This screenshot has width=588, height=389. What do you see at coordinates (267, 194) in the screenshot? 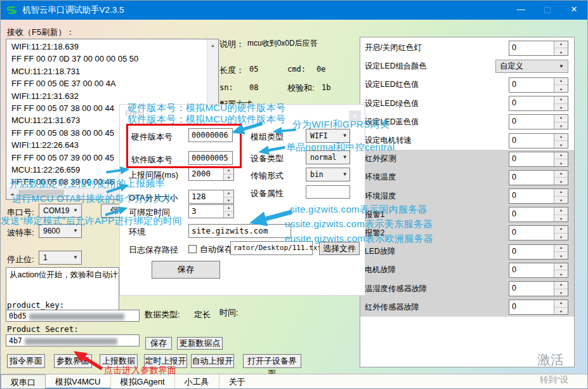
I see `device-attr-label: 设备属性` at bounding box center [267, 194].